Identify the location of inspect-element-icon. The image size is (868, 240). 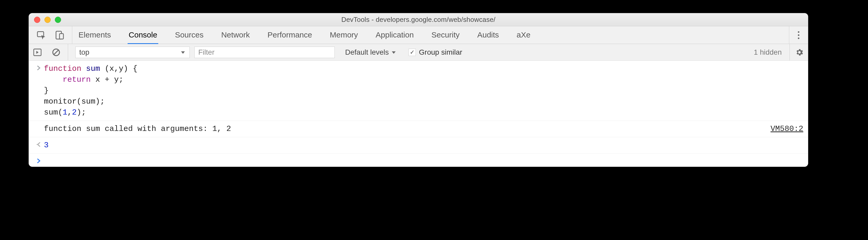
(41, 35).